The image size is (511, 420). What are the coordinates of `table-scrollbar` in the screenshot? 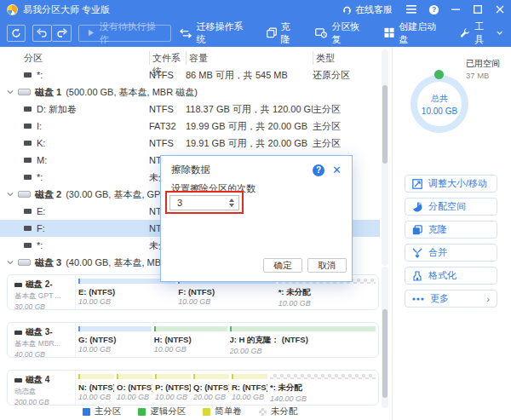 It's located at (385, 158).